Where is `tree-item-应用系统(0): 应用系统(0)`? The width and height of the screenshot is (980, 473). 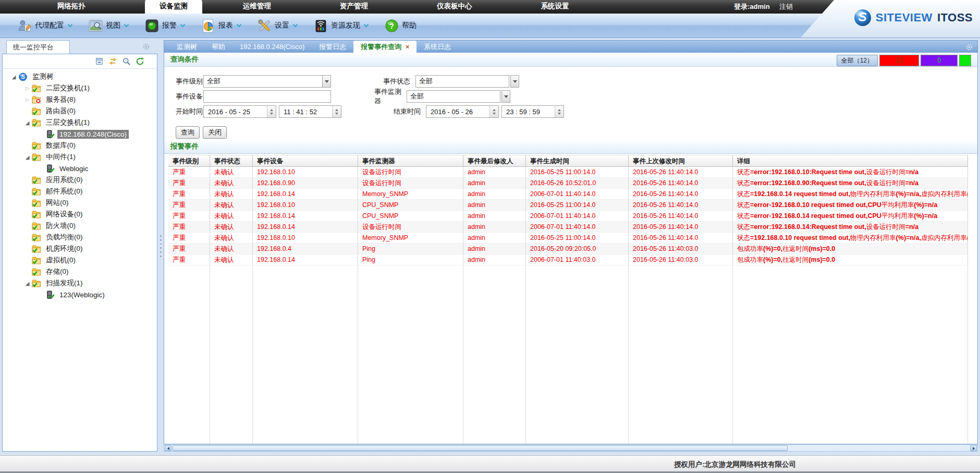
tree-item-应用系统(0): 应用系统(0) is located at coordinates (80, 180).